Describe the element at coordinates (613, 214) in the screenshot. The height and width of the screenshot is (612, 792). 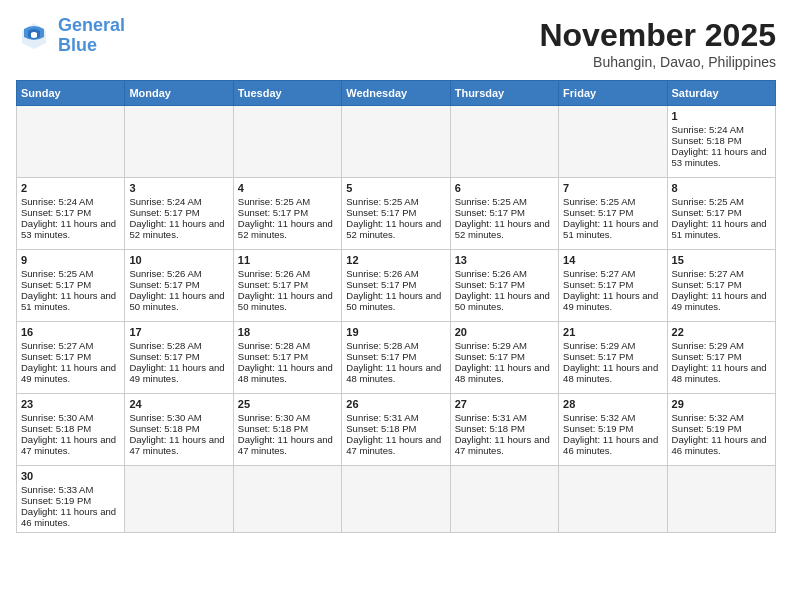
I see `table-row: 7Sunrise: 5:25 AMSunset: 5:17 PMDaylight…` at that location.